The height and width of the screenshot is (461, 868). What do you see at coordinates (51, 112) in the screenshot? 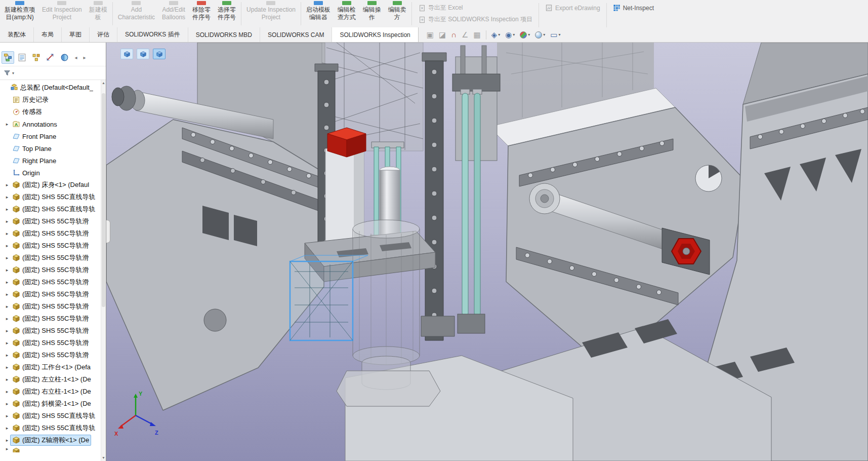
I see `tree-item: 传感器` at bounding box center [51, 112].